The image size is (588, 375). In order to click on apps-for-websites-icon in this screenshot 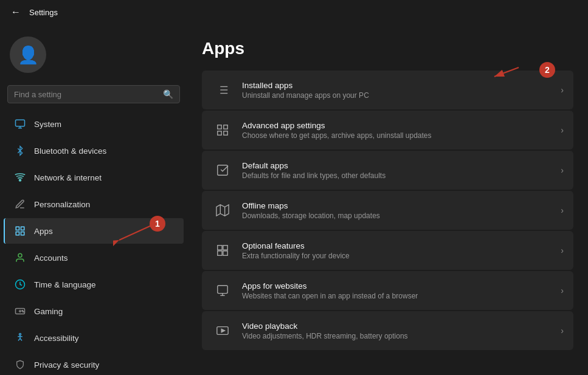, I will do `click(223, 291)`.